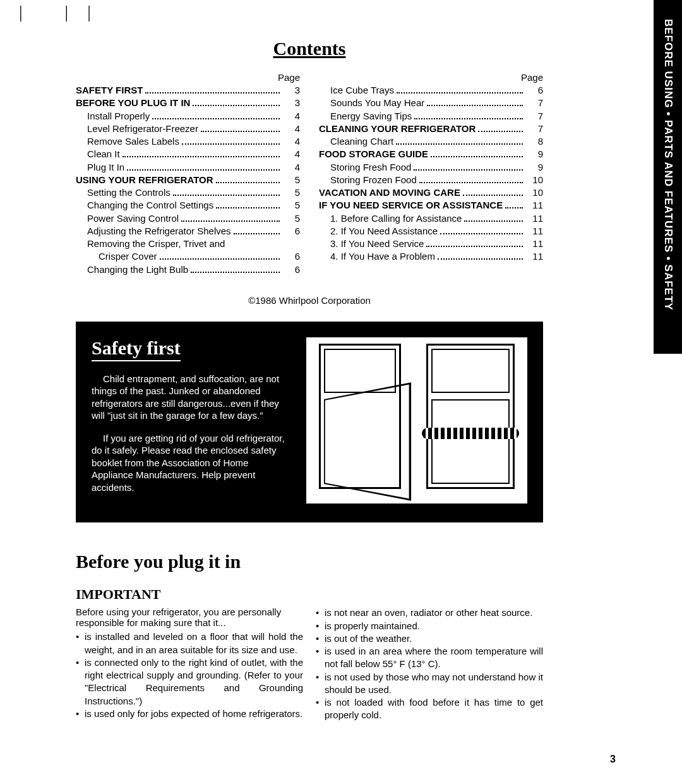  I want to click on toc-label: FOOD STORAGE GUIDE, so click(374, 154).